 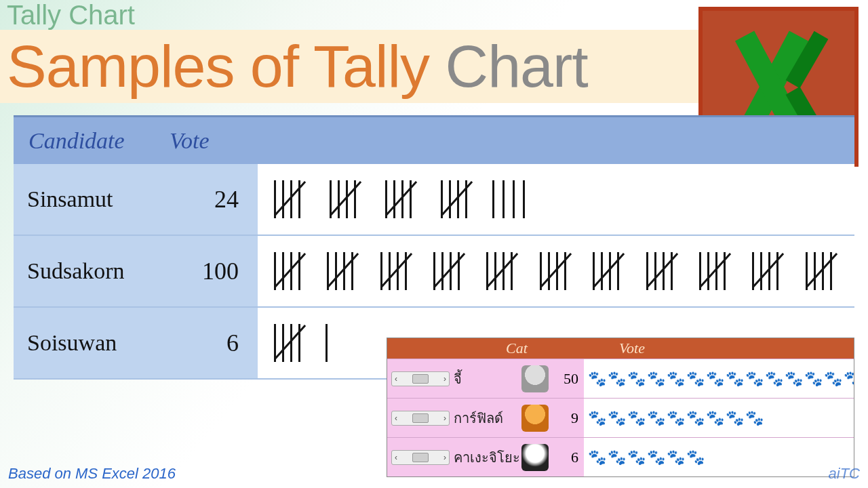 What do you see at coordinates (620, 378) in the screenshot?
I see `table-row: ‹›จี้50🐾🐾🐾🐾🐾🐾🐾🐾🐾🐾🐾🐾🐾🐾` at bounding box center [620, 378].